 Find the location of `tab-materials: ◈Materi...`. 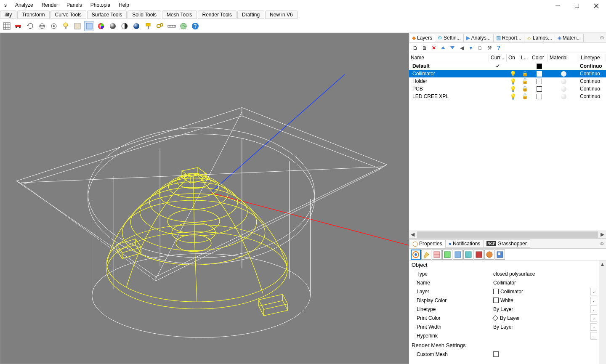

tab-materials: ◈Materi... is located at coordinates (569, 38).